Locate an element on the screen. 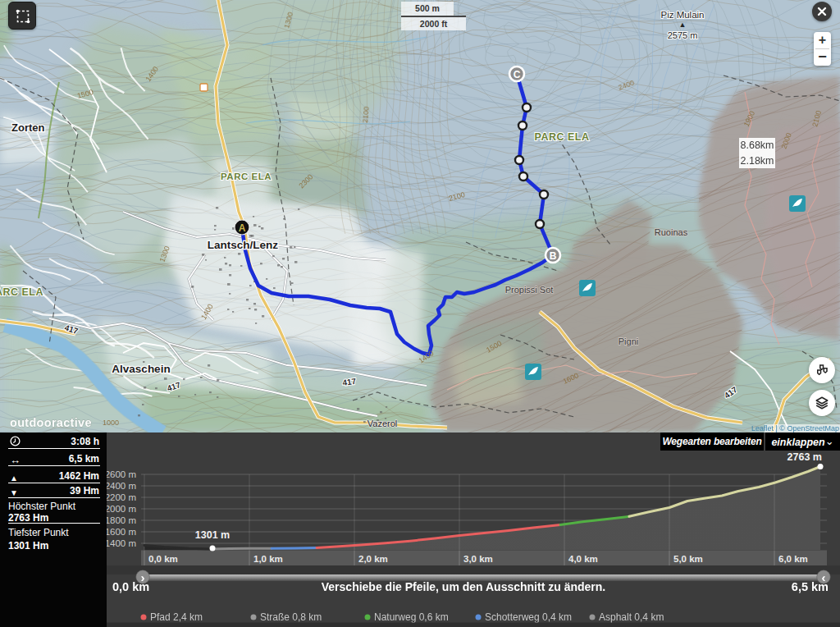 The height and width of the screenshot is (627, 840). svg-text: A is located at coordinates (243, 228).